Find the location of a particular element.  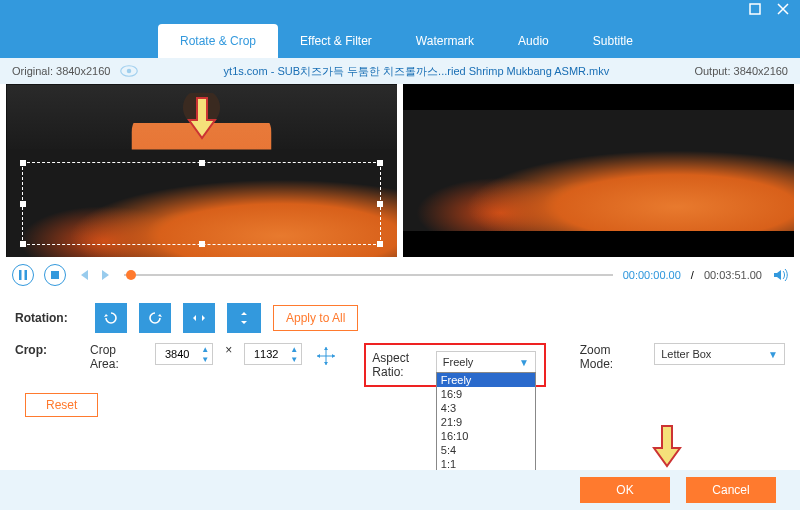

tab-subtitle: Subtitle is located at coordinates (613, 41).